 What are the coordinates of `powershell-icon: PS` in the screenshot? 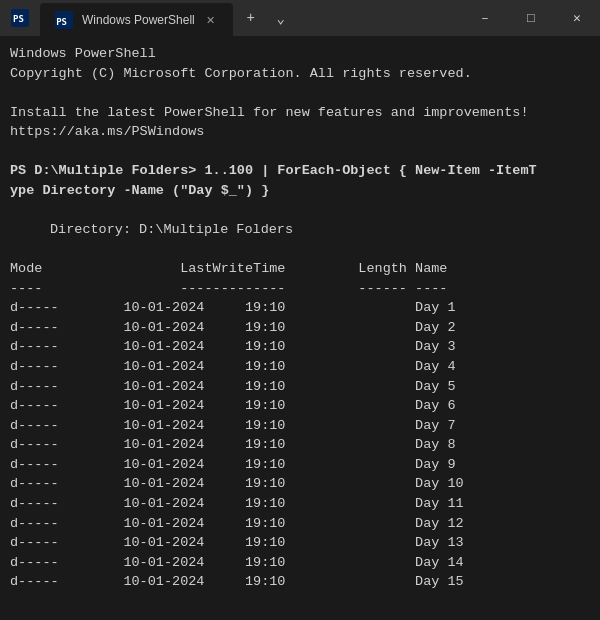 It's located at (20, 18).